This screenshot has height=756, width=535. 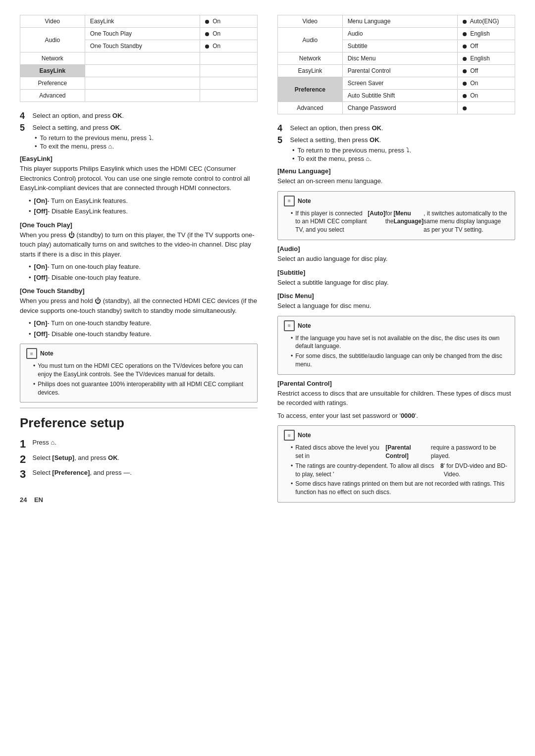 I want to click on right-note1-header: ≡ Note, so click(x=396, y=201).